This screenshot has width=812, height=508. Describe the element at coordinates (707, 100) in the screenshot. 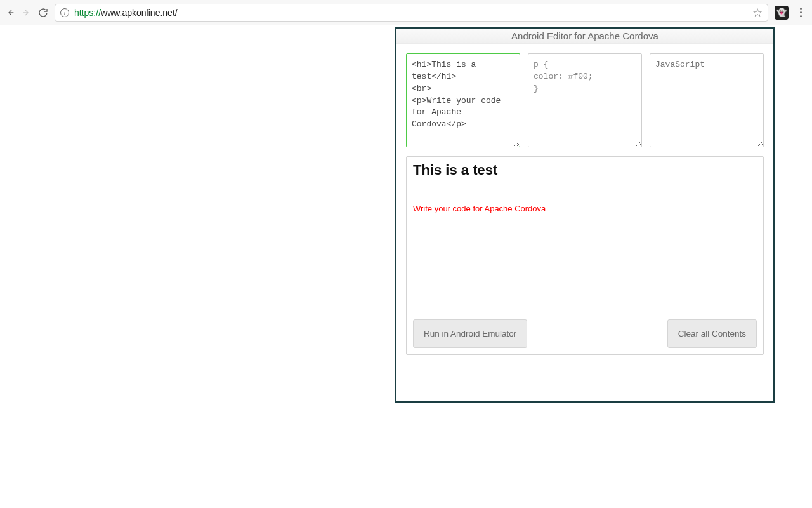

I see `js-code-input` at that location.